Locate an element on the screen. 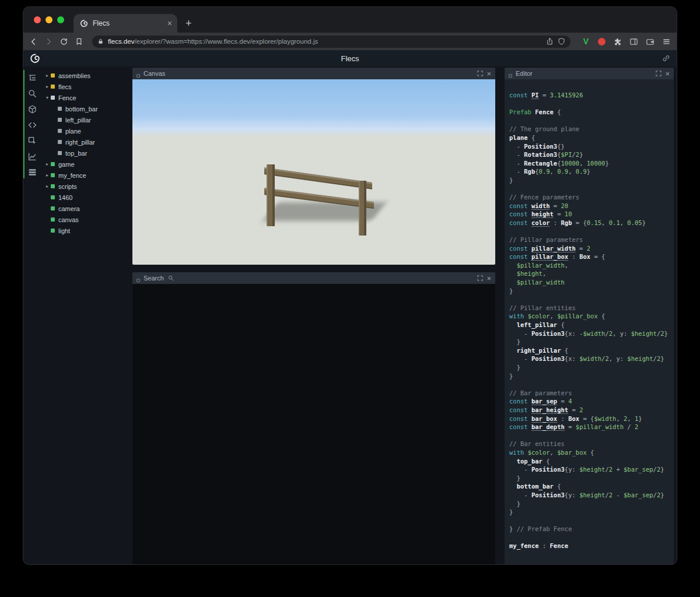 The height and width of the screenshot is (597, 700). maximize-window-button is located at coordinates (61, 20).